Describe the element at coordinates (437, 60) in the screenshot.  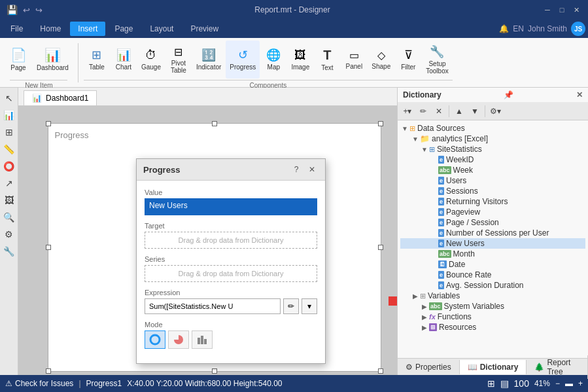
I see `toolbar-setup-toolbox-btn: 🔧 SetupToolbox` at that location.